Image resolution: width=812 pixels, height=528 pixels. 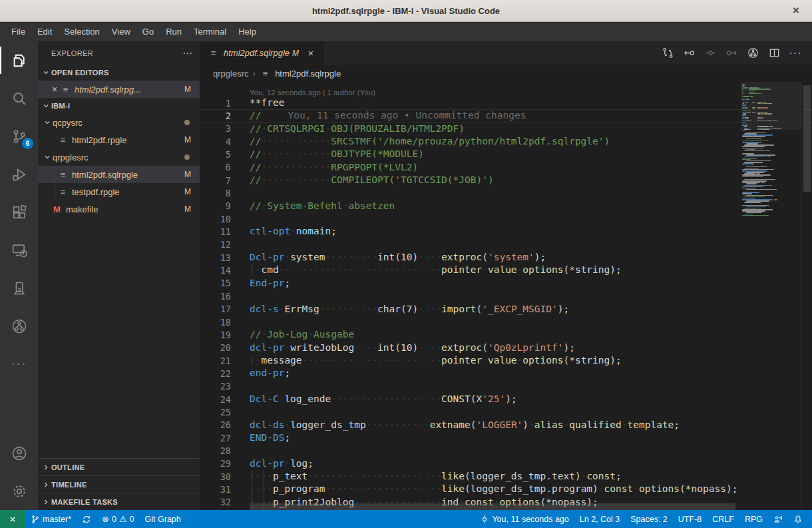 What do you see at coordinates (19, 364) in the screenshot?
I see `more-views-icon: ···` at bounding box center [19, 364].